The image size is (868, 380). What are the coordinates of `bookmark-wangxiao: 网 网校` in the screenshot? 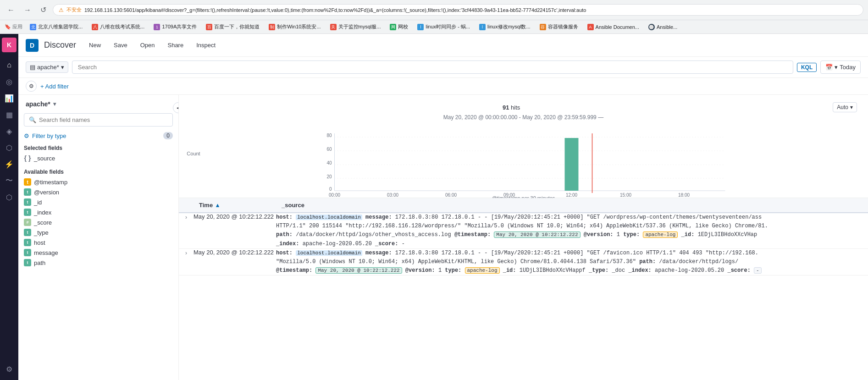 It's located at (399, 27).